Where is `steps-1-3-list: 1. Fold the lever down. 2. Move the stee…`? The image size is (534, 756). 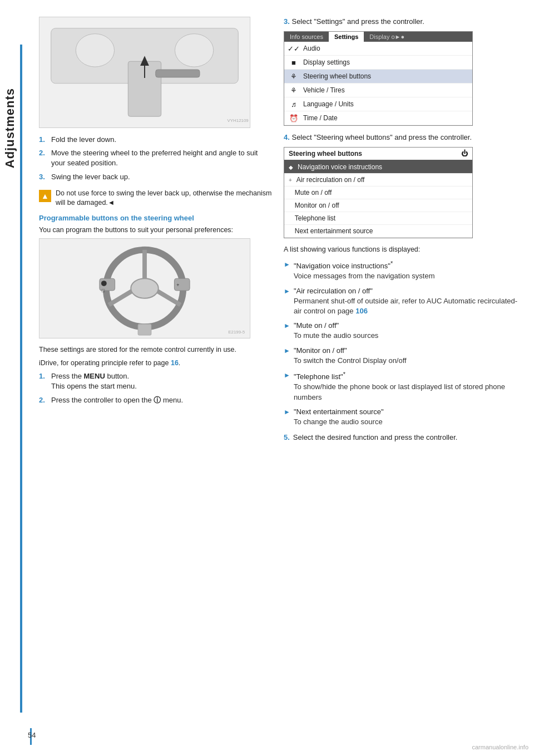 steps-1-3-list: 1. Fold the lever down. 2. Move the stee… is located at coordinates (156, 158).